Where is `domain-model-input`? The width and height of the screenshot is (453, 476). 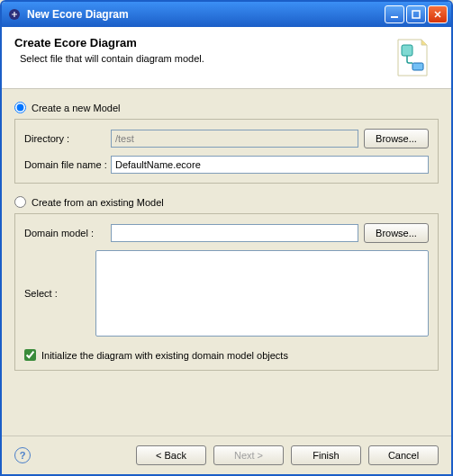 domain-model-input is located at coordinates (234, 233).